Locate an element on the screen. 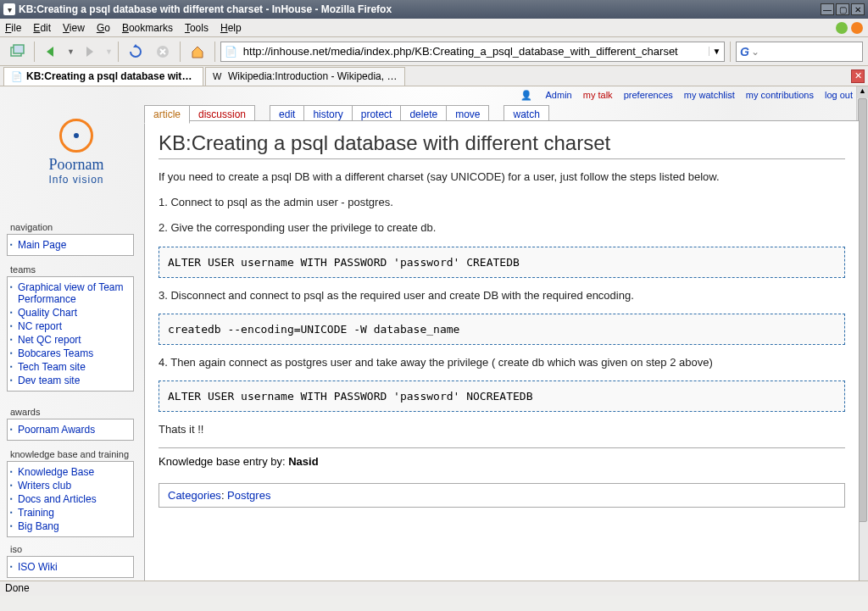 The height and width of the screenshot is (611, 868). code-block-2: createdb --encoding=UNICODE -W database_… is located at coordinates (502, 329).